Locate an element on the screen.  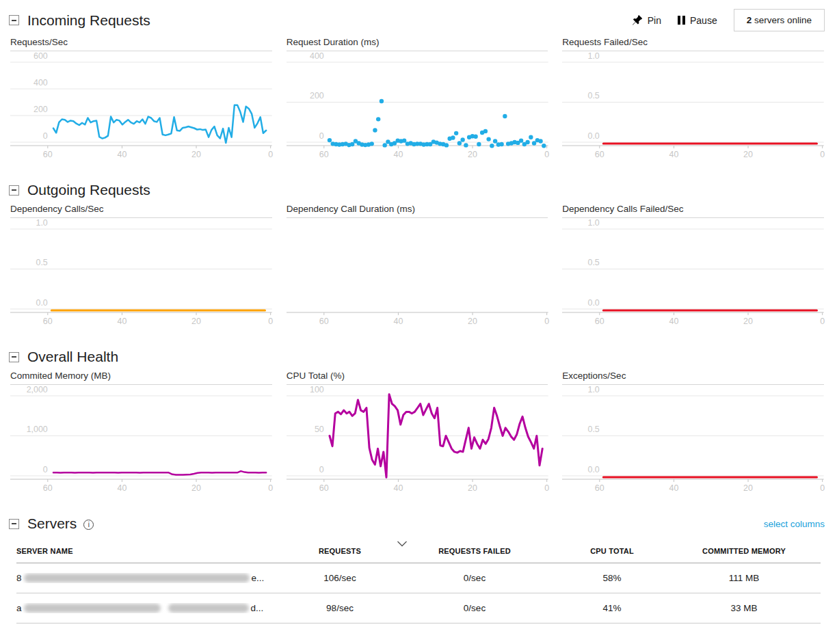
servers-online-badge: 2 servers online is located at coordinates (780, 21).